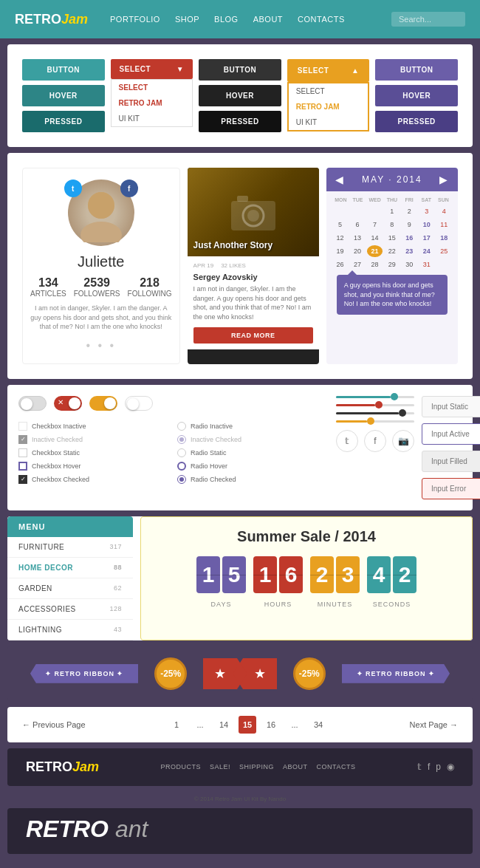 Image resolution: width=480 pixels, height=868 pixels. Describe the element at coordinates (226, 19) in the screenshot. I see `nav-blog: BLOG` at that location.